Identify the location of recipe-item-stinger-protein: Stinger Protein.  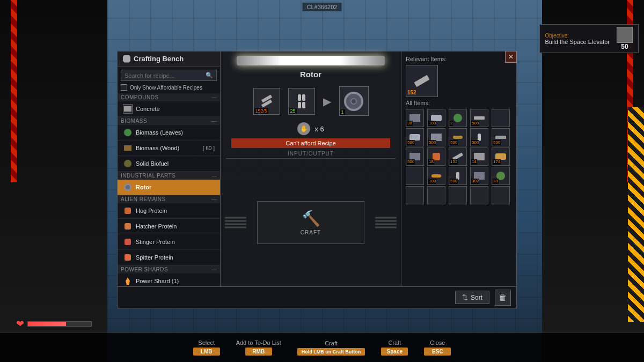
(169, 242).